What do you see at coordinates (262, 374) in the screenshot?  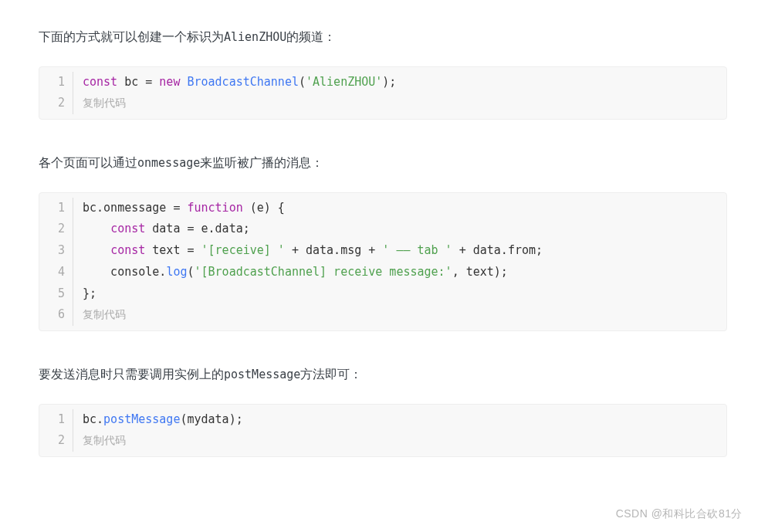 I see `inline-code: postMessage` at bounding box center [262, 374].